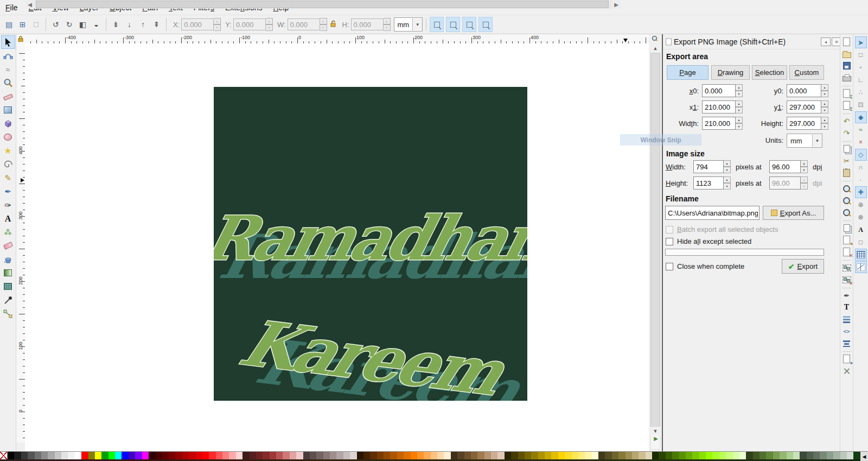  What do you see at coordinates (861, 205) in the screenshot?
I see `object-centers-toggle: ⊕` at bounding box center [861, 205].